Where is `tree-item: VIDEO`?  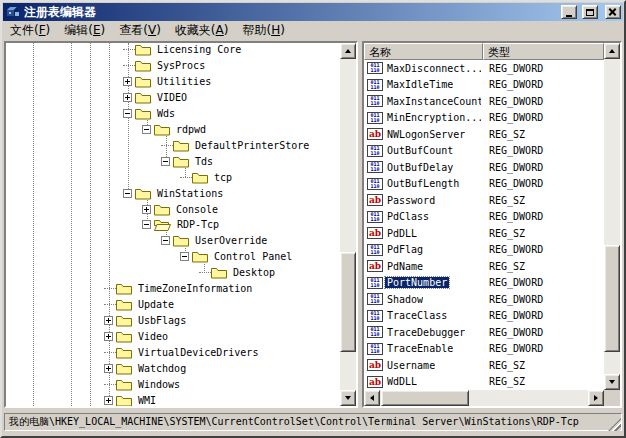
tree-item: VIDEO is located at coordinates (156, 97).